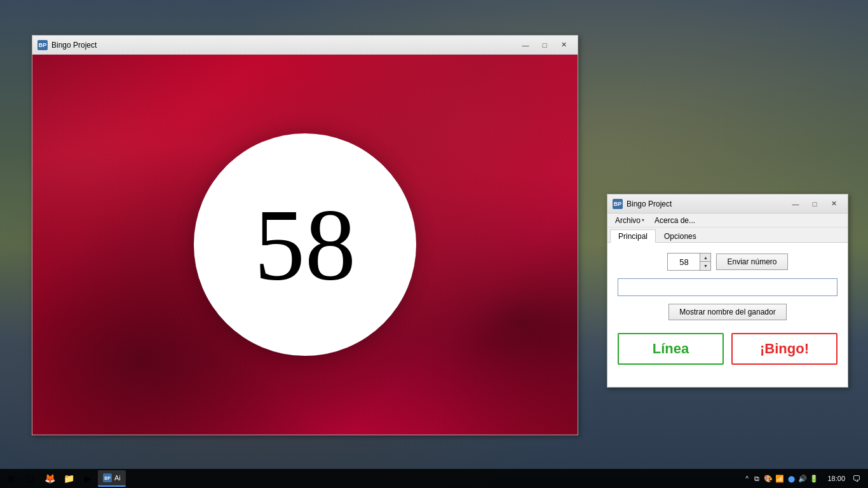  What do you see at coordinates (728, 262) in the screenshot?
I see `number-row: ▲ ▼ Enviar número` at bounding box center [728, 262].